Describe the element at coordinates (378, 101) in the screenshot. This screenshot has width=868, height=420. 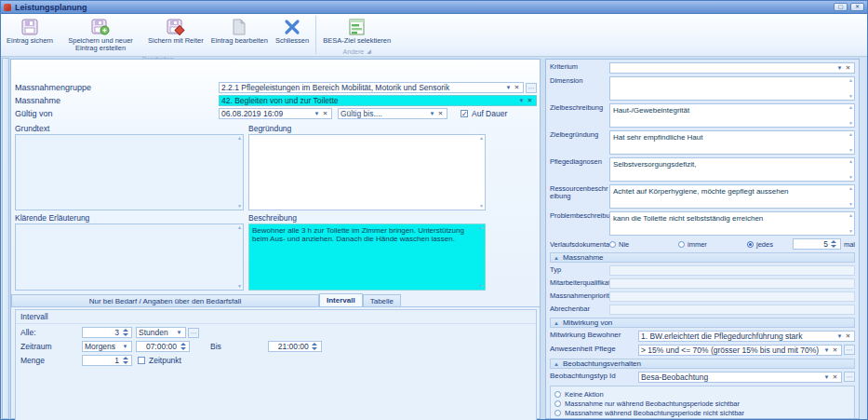
I see `massnahme-combobox: 42. Begleiten von und zur Toilette ▼ ✕` at that location.